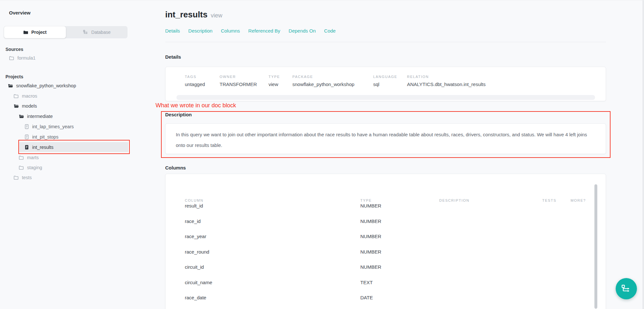 Image resolution: width=644 pixels, height=309 pixels. What do you see at coordinates (178, 115) in the screenshot?
I see `description-heading: Description` at bounding box center [178, 115].